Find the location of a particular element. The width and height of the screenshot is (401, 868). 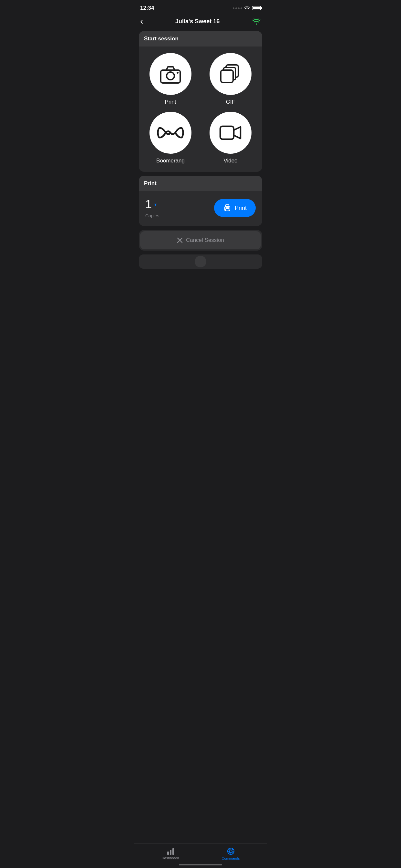

video-circle is located at coordinates (230, 133).